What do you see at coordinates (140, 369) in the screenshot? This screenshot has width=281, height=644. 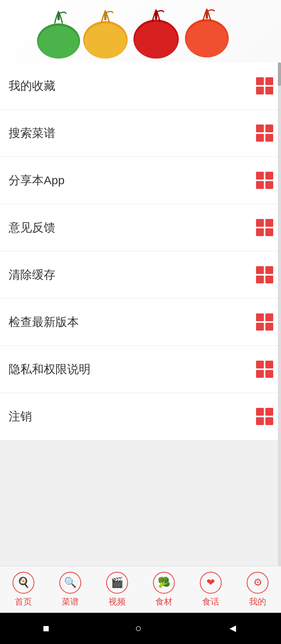 I see `menu-item-privacy: 隐私和权限说明` at bounding box center [140, 369].